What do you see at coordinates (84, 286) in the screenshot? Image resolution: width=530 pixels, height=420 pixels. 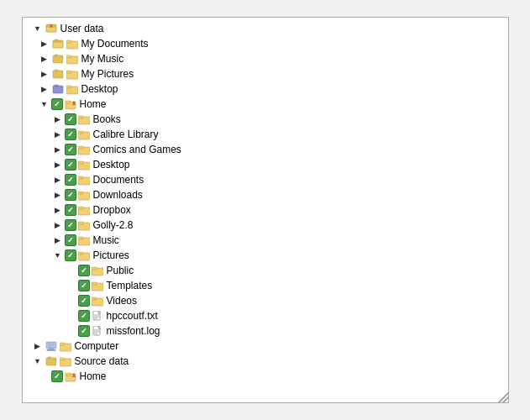 I see `templates-check-icon` at bounding box center [84, 286].